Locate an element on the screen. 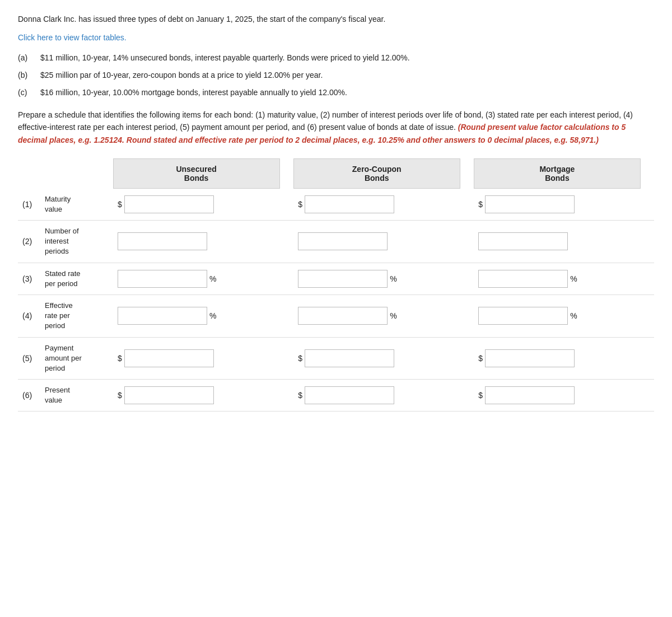  table-empty-header is located at coordinates (66, 174).